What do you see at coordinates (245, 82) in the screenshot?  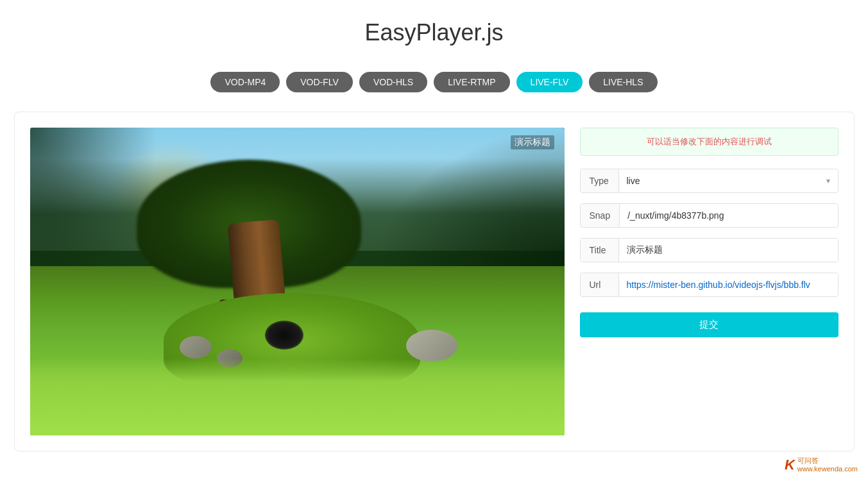 I see `tab-vod-mp4: VOD-MP4` at bounding box center [245, 82].